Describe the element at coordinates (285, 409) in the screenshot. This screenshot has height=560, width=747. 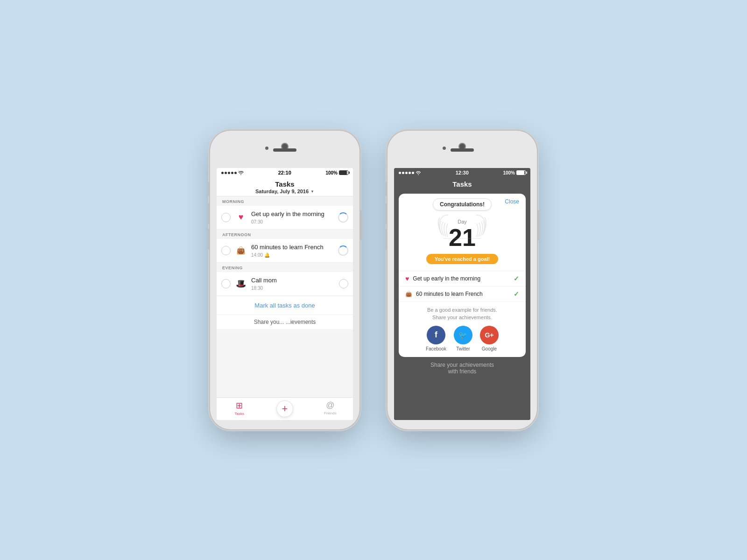
I see `plus-icon: +` at that location.